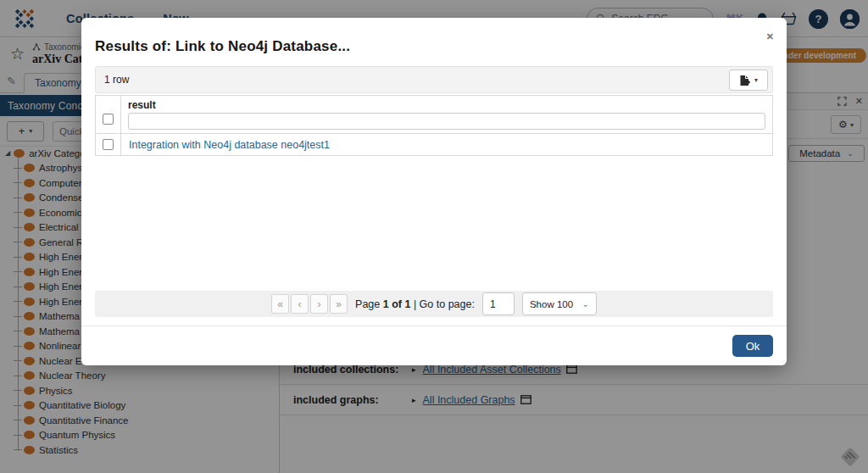  Describe the element at coordinates (434, 125) in the screenshot. I see `results-table: result Integration with Neo4j database n…` at that location.